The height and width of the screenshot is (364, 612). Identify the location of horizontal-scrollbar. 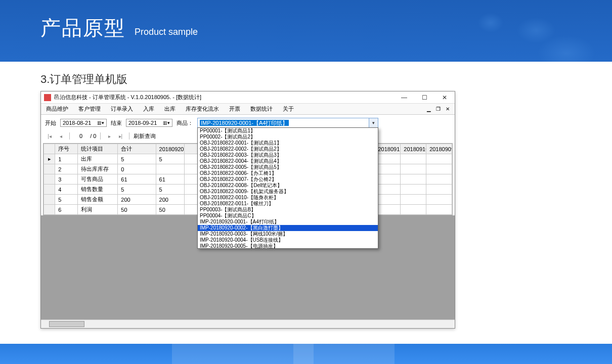
(248, 324).